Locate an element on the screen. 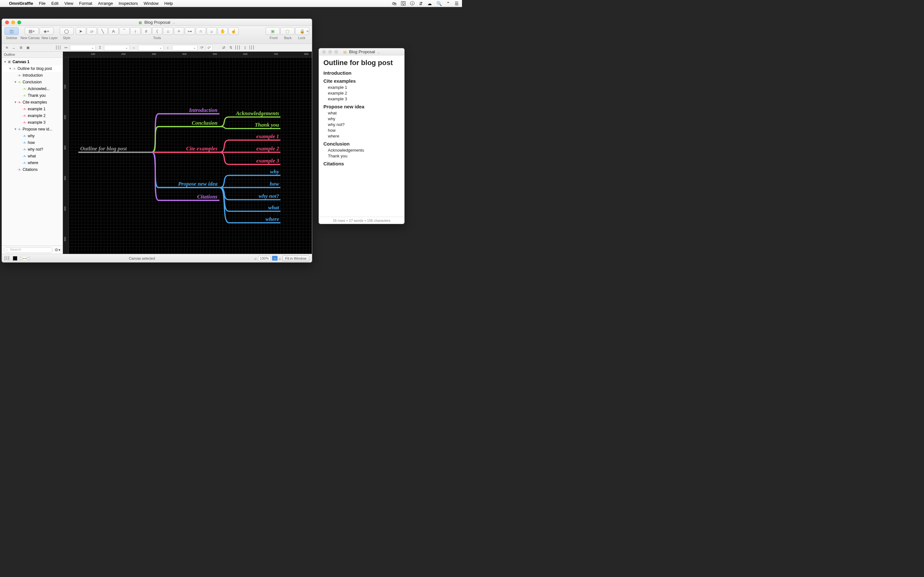  outline-section: Introduction is located at coordinates (362, 73).